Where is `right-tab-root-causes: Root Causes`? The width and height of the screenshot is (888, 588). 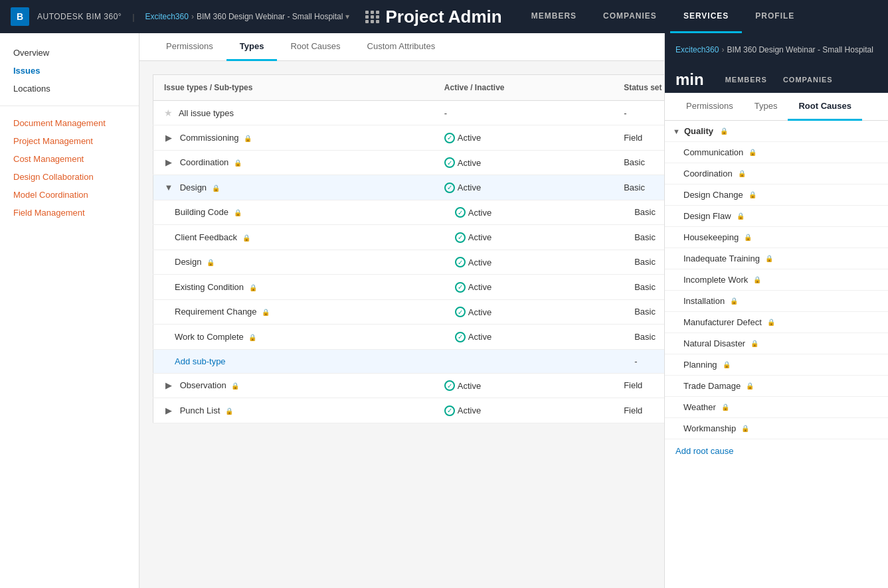
right-tab-root-causes: Root Causes is located at coordinates (825, 107).